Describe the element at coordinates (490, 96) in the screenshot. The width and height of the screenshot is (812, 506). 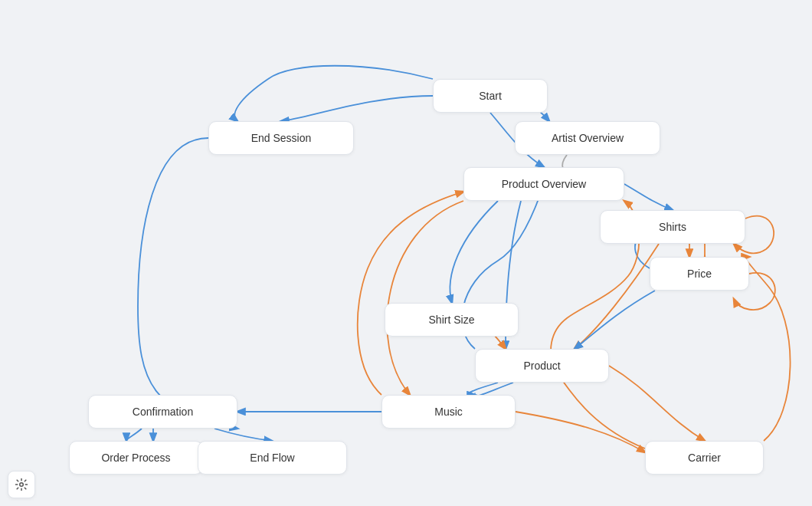
I see `node-start-label: Start` at that location.